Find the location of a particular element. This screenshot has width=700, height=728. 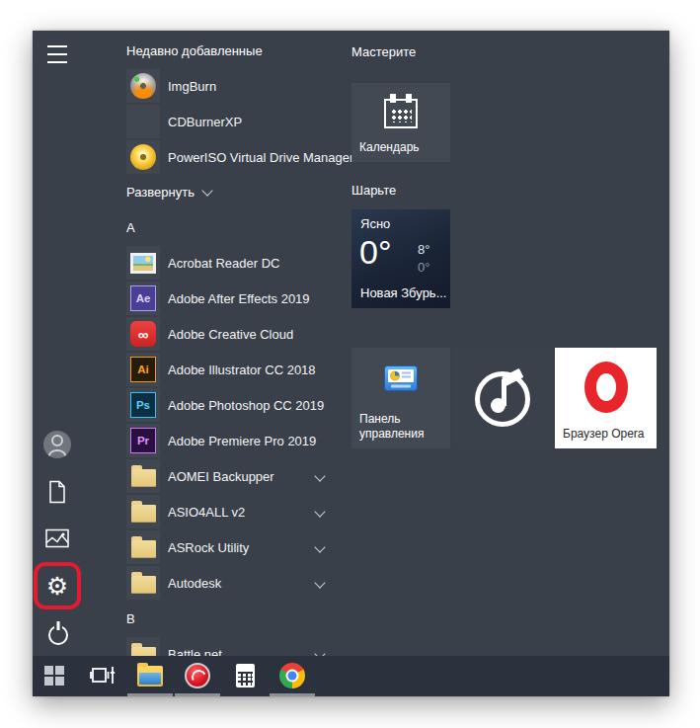

calendar-icon is located at coordinates (401, 114).